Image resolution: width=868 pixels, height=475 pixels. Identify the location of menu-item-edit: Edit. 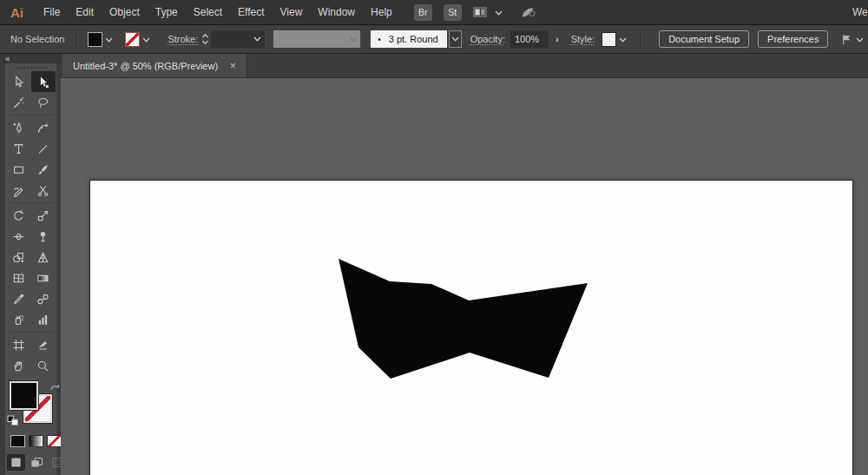
(85, 12).